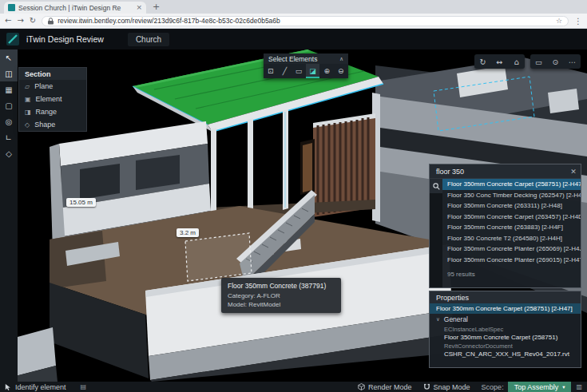 The width and height of the screenshot is (587, 392). Describe the element at coordinates (20, 21) in the screenshot. I see `forward-icon: →` at that location.